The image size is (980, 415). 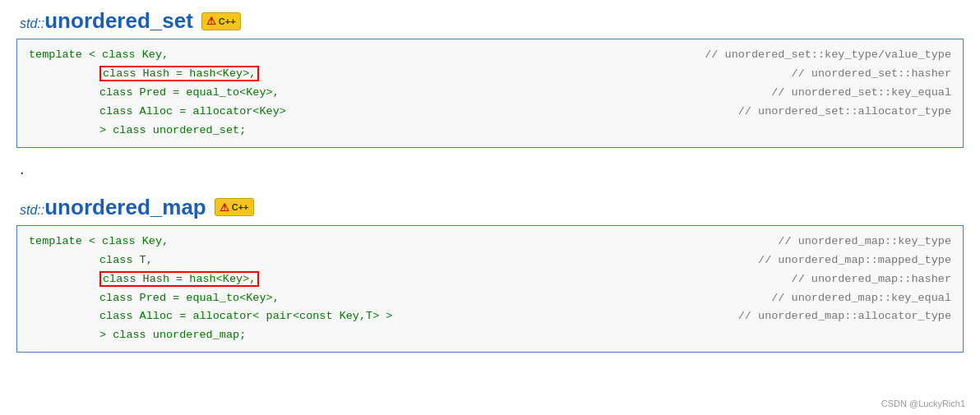 What do you see at coordinates (490, 207) in the screenshot?
I see `section-heading-map: std::unordered_map ⚠ C++` at bounding box center [490, 207].